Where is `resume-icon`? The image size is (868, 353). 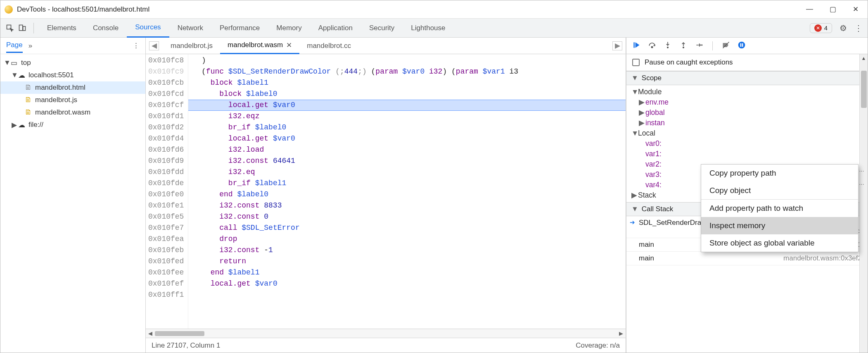 resume-icon is located at coordinates (636, 45).